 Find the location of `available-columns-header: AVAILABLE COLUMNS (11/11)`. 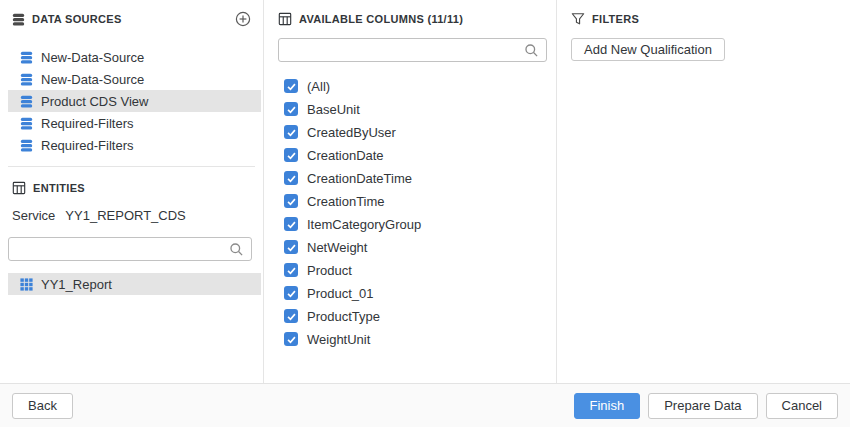

available-columns-header: AVAILABLE COLUMNS (11/11) is located at coordinates (410, 19).